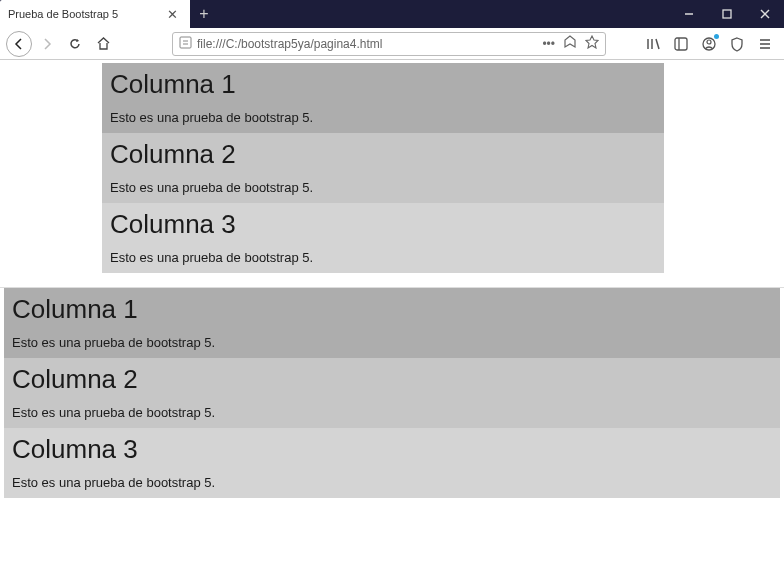 This screenshot has height=584, width=784. I want to click on sidebar-icon, so click(681, 44).